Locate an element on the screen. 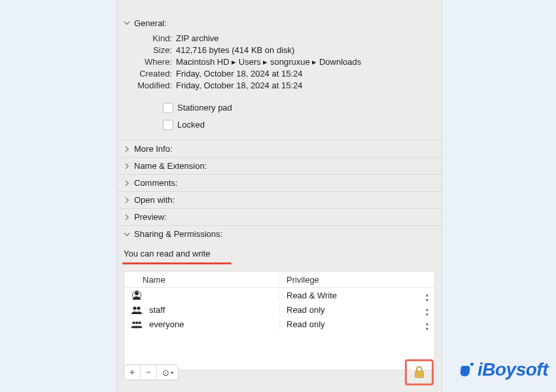 The image size is (556, 392). ellipsis-circle-icon: ⊙ is located at coordinates (166, 373).